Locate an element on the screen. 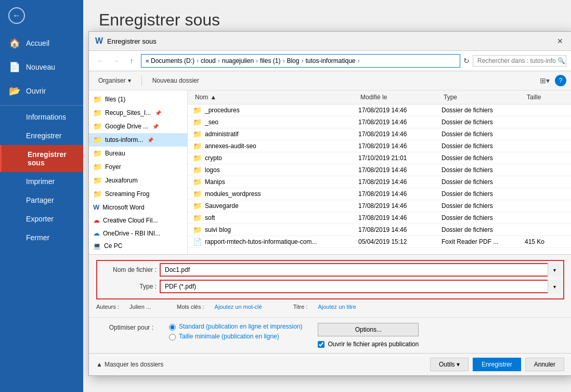 Image resolution: width=571 pixels, height=392 pixels. checkbox-open-after: Ouvrir le fichier après publication is located at coordinates (368, 344).